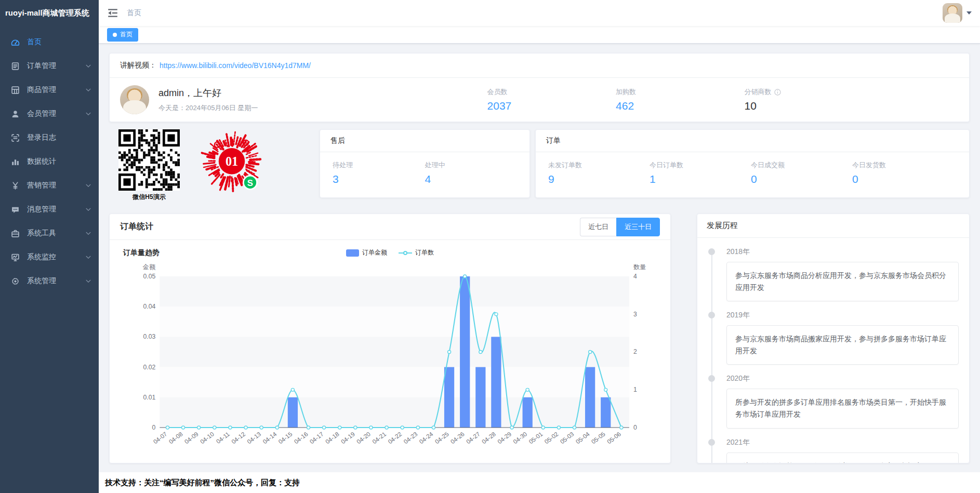  I want to click on stat-label: 今日成交额, so click(768, 165).